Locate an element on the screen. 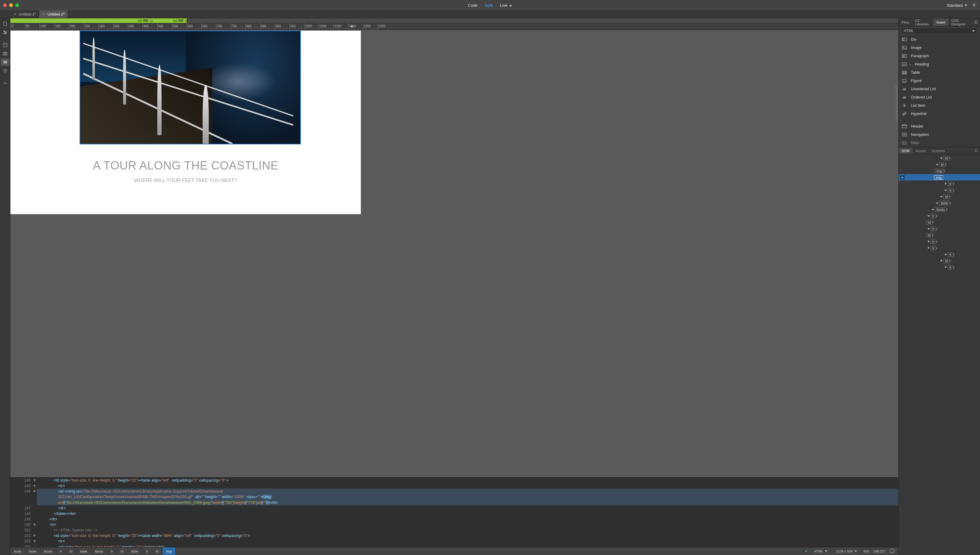 The width and height of the screenshot is (980, 555). insert-category: HTML is located at coordinates (940, 31).